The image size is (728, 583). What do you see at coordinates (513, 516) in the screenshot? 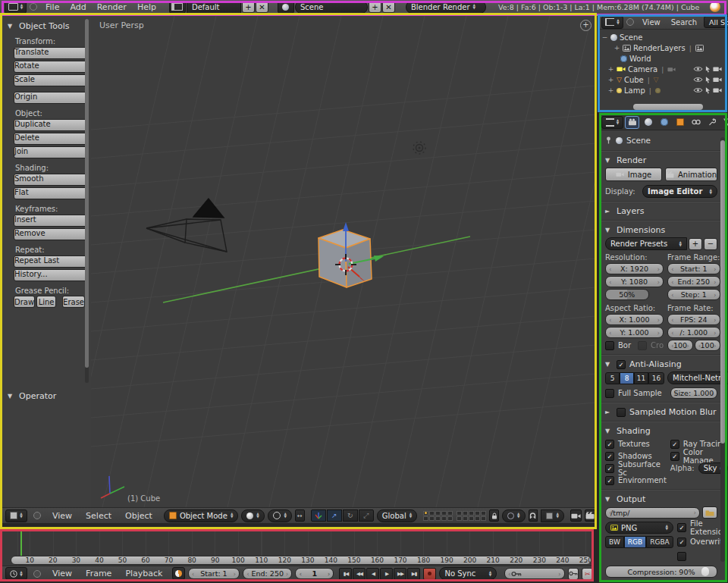
I see `proportional-edit-selector` at bounding box center [513, 516].